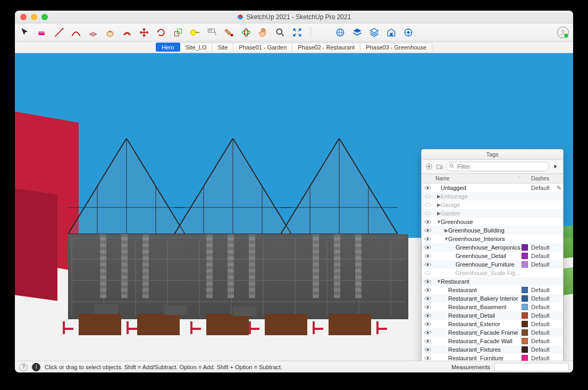 The width and height of the screenshot is (588, 390). I want to click on tags-col-name: Nameˆ, so click(477, 179).